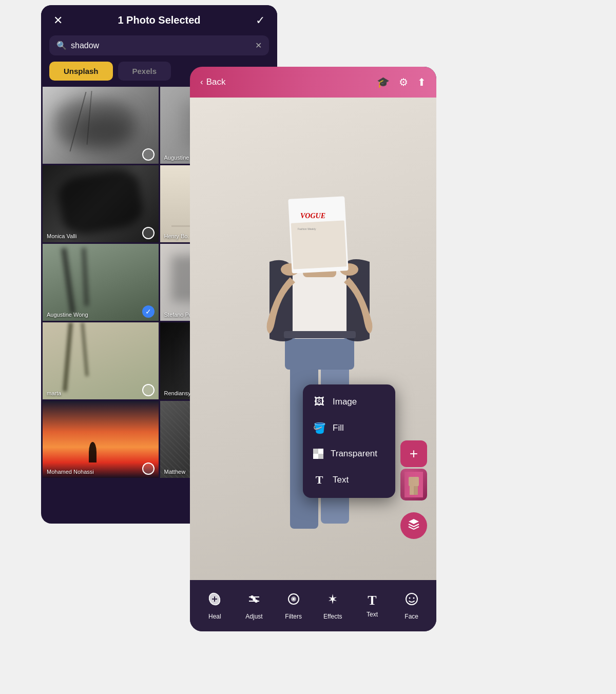 The height and width of the screenshot is (694, 616). I want to click on list-item: Augustine Wong ✓, so click(101, 282).